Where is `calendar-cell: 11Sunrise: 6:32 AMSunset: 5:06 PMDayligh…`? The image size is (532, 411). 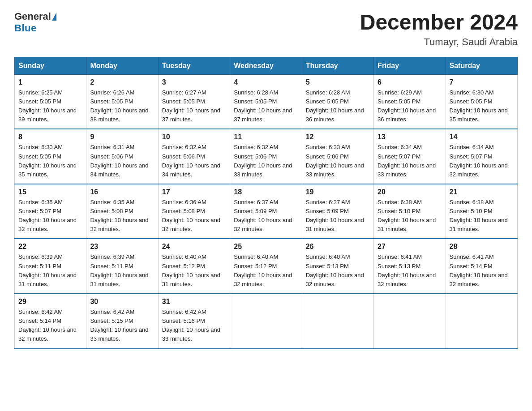 calendar-cell: 11Sunrise: 6:32 AMSunset: 5:06 PMDayligh… is located at coordinates (266, 157).